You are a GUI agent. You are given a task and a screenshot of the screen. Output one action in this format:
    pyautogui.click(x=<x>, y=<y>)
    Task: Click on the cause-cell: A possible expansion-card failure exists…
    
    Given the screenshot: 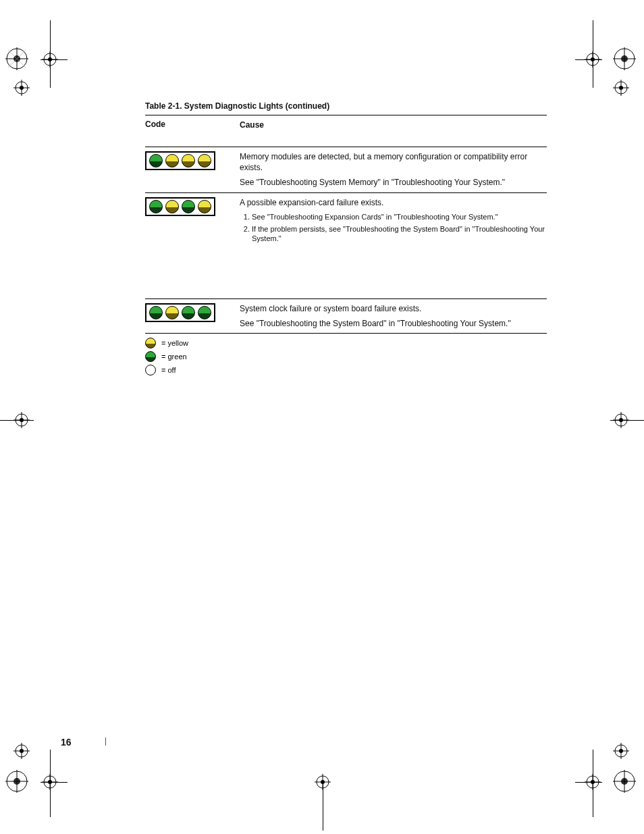 What is the action you would take?
    pyautogui.click(x=393, y=221)
    